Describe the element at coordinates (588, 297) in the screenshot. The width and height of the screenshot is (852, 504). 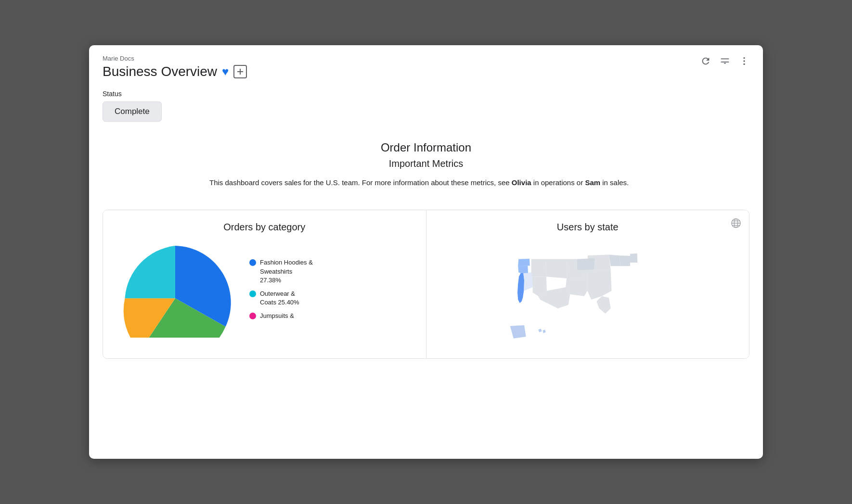
I see `map-container` at that location.